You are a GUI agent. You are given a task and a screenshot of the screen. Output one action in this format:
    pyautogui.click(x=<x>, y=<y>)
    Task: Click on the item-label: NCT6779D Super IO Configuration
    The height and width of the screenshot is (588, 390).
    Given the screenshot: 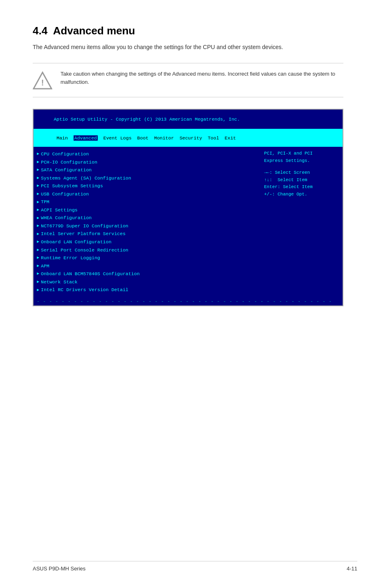 What is the action you would take?
    pyautogui.click(x=85, y=226)
    